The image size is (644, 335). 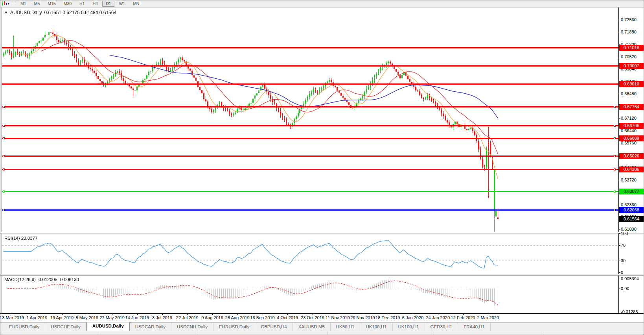 What do you see at coordinates (310, 126) in the screenshot?
I see `horizontal-line-0.66706` at bounding box center [310, 126].